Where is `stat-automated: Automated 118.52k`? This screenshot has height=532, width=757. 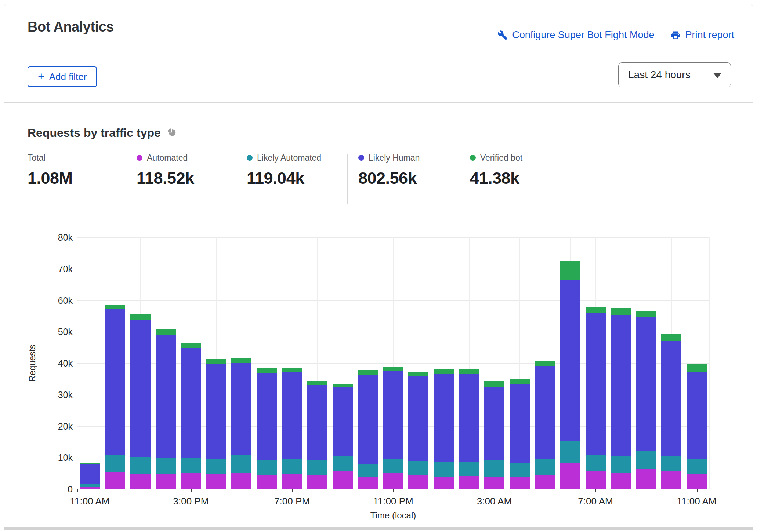
stat-automated: Automated 118.52k is located at coordinates (165, 170).